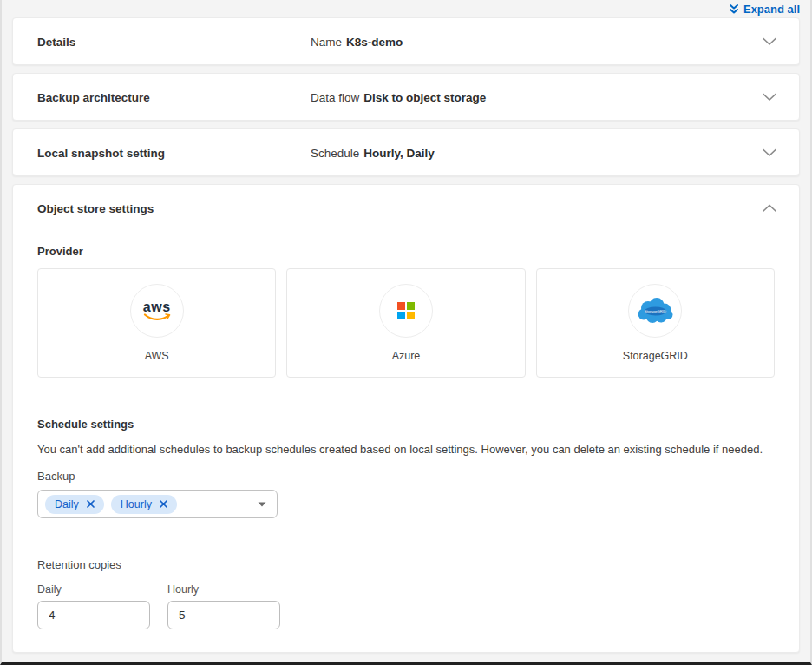  Describe the element at coordinates (406, 153) in the screenshot. I see `accordion-local-snapshot: Local snapshot setting Schedule Hourly, …` at that location.